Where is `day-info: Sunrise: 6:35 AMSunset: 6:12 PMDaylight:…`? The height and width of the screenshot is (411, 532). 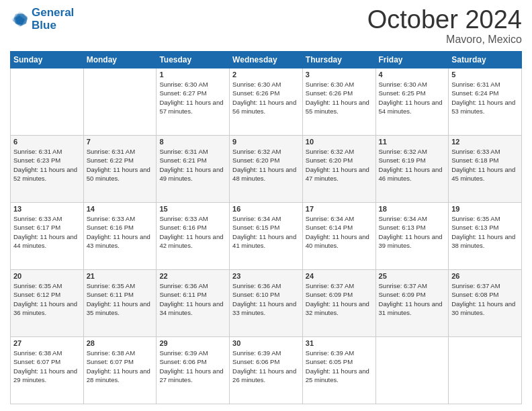 day-info: Sunrise: 6:35 AMSunset: 6:12 PMDaylight:… is located at coordinates (47, 300).